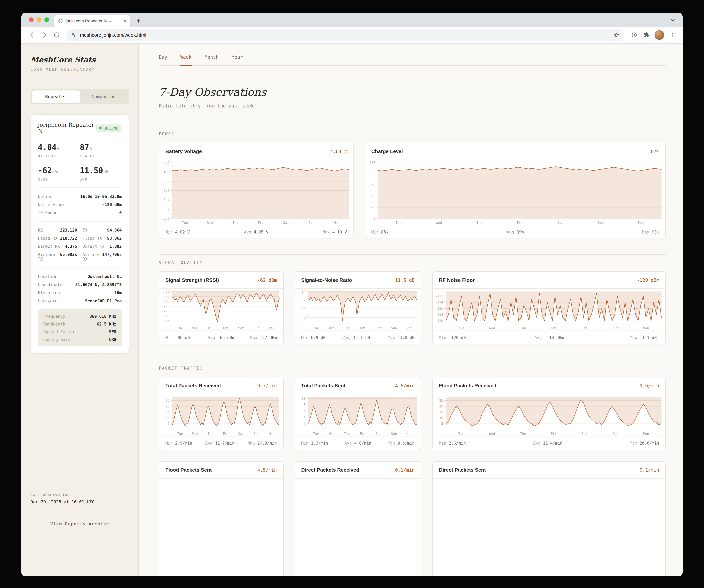 Image resolution: width=704 pixels, height=588 pixels. I want to click on svg-text: -112, so click(439, 296).